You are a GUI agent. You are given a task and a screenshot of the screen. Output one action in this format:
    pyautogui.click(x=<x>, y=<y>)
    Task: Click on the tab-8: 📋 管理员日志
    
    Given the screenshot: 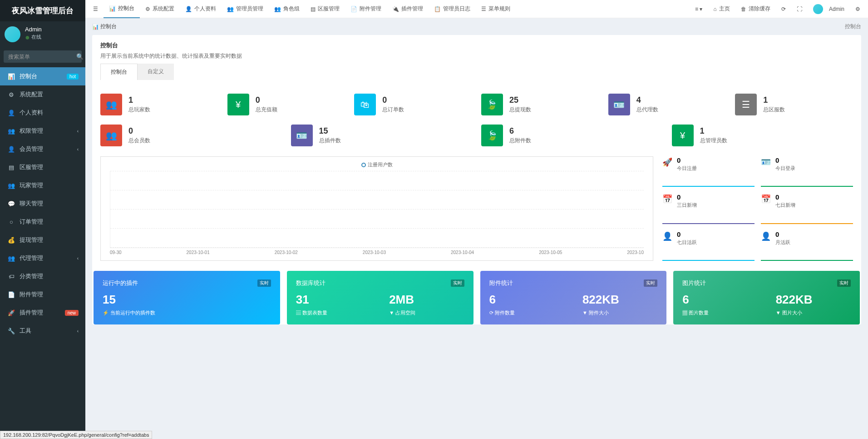 What is the action you would take?
    pyautogui.click(x=452, y=9)
    